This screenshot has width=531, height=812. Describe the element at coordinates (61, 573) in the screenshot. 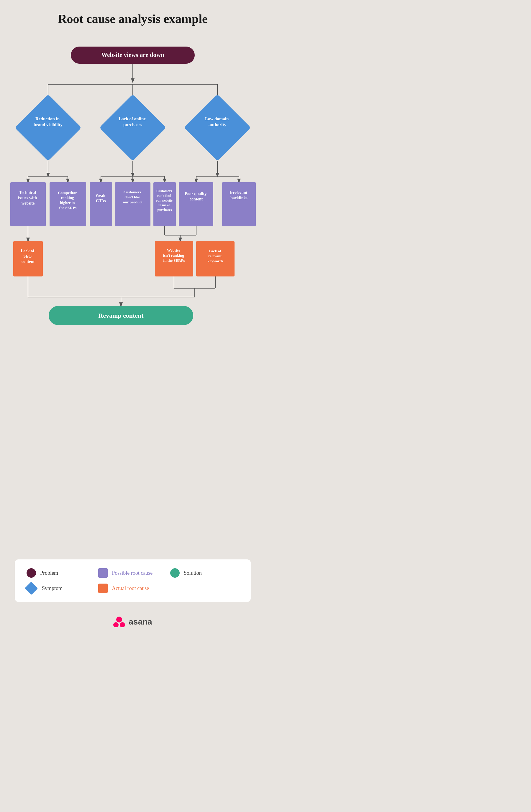

I see `legend-problem: Problem` at that location.